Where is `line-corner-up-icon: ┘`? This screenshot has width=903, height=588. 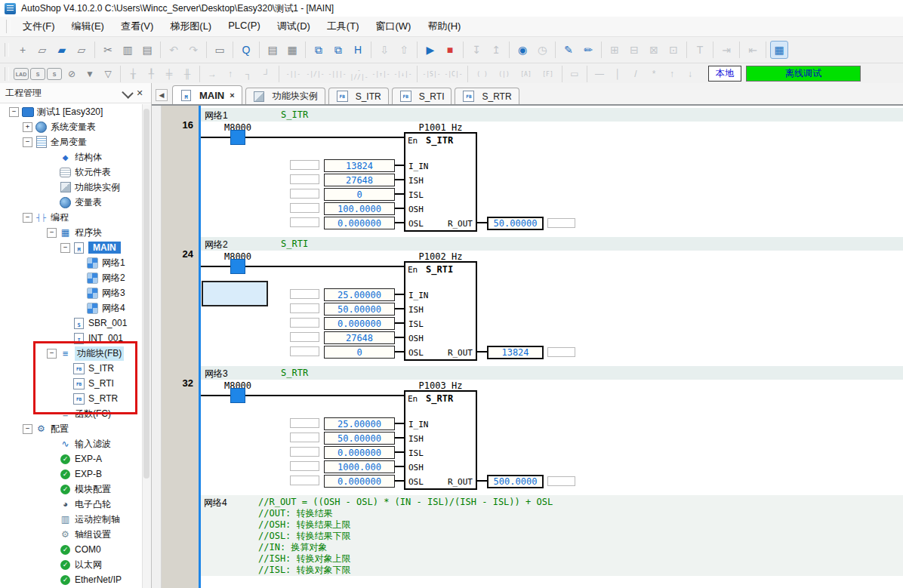
line-corner-up-icon: ┘ is located at coordinates (267, 74).